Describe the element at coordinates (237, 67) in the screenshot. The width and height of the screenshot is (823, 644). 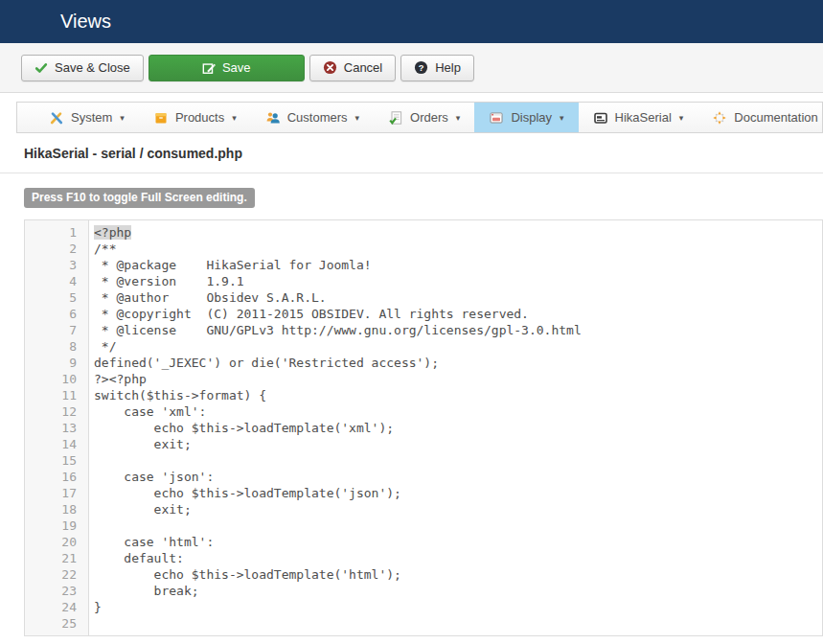
I see `button-label: Save` at that location.